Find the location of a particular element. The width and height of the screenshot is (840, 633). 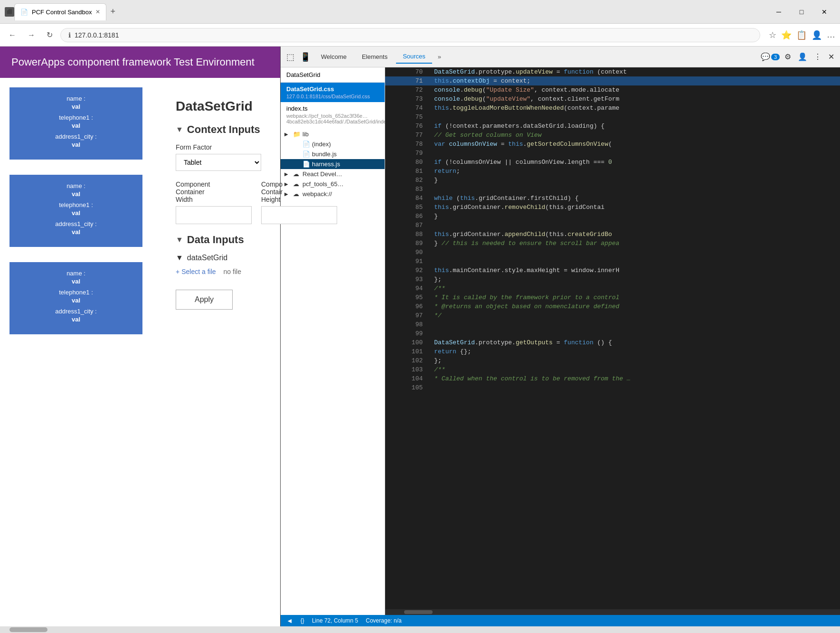

devtools-profile-icon: 👤 is located at coordinates (802, 57).